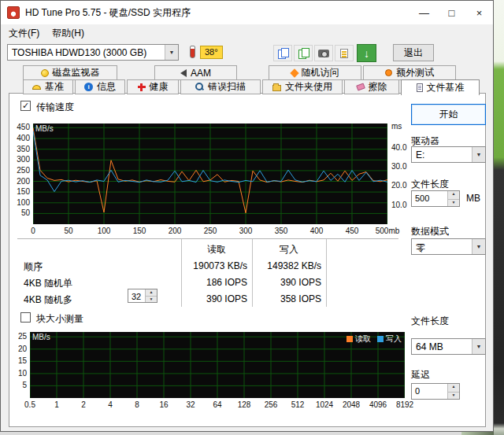 This screenshot has width=504, height=435. I want to click on block-file-length-select: 64 MB ▼, so click(449, 346).